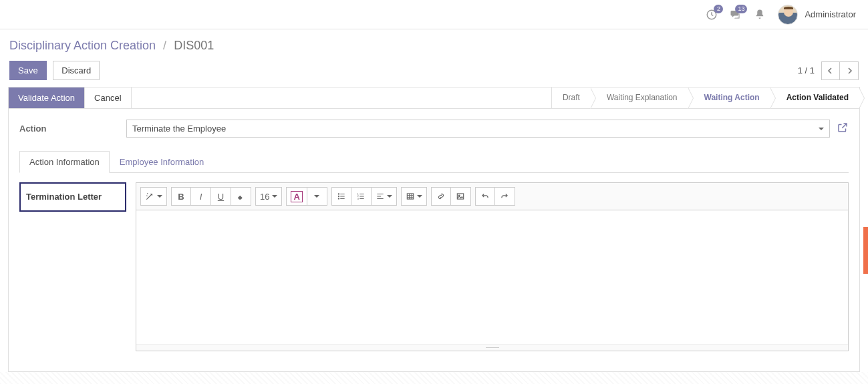  What do you see at coordinates (384, 196) in the screenshot?
I see `align-button` at bounding box center [384, 196].